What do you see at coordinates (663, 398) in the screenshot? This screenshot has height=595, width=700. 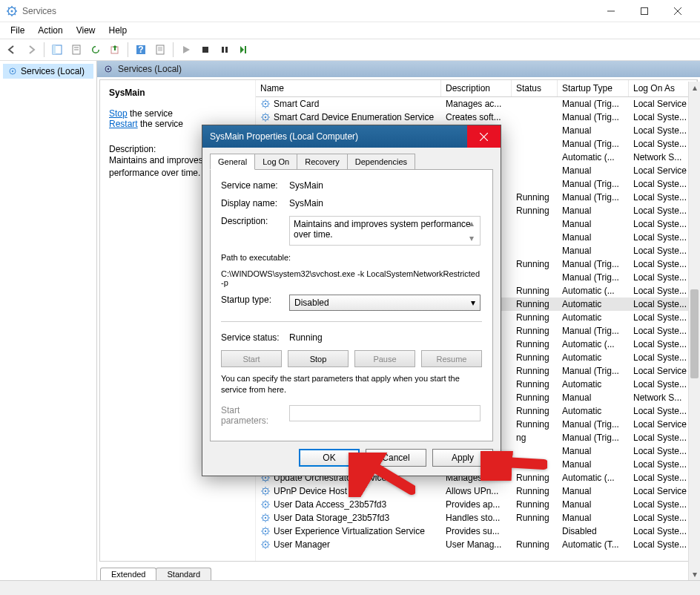 I see `cell-logon: Network S...` at bounding box center [663, 398].